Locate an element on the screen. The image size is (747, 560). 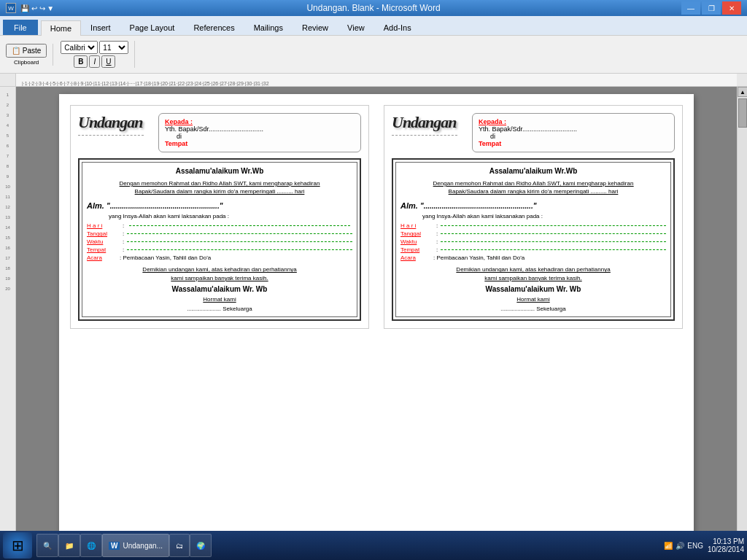
ribbon: File Home Insert Page Layout References … is located at coordinates (374, 45).